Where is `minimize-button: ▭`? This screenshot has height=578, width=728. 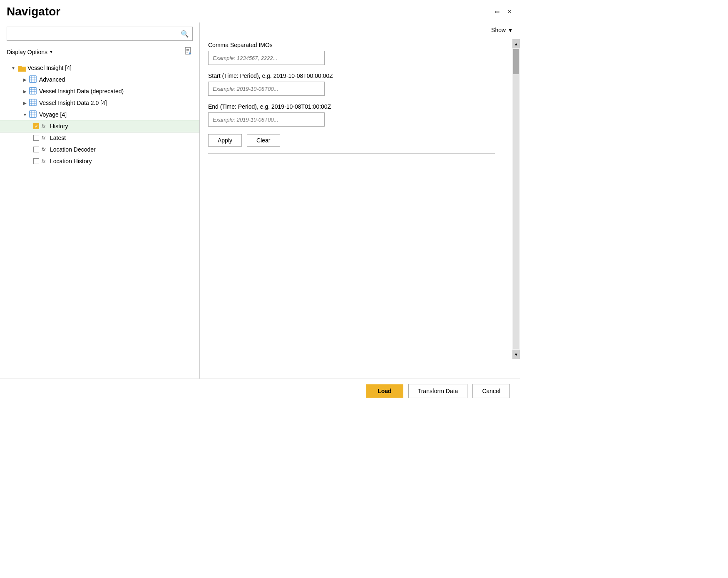 minimize-button: ▭ is located at coordinates (497, 12).